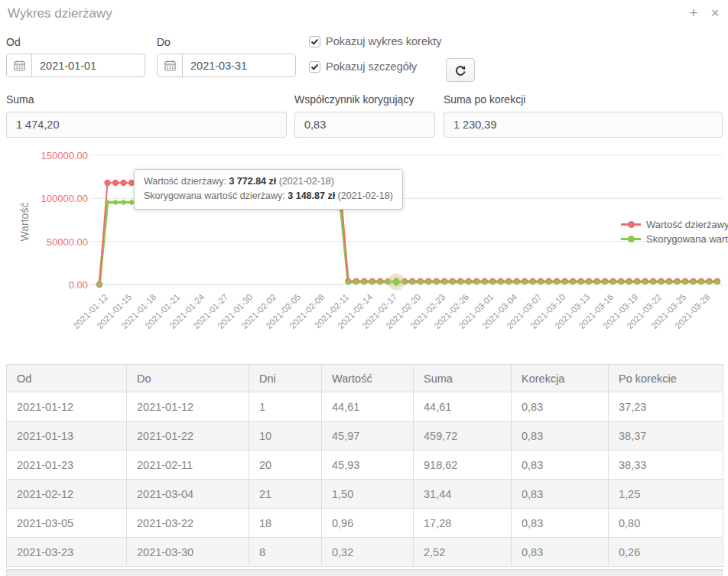  What do you see at coordinates (715, 13) in the screenshot?
I see `close-icon: ×` at bounding box center [715, 13].